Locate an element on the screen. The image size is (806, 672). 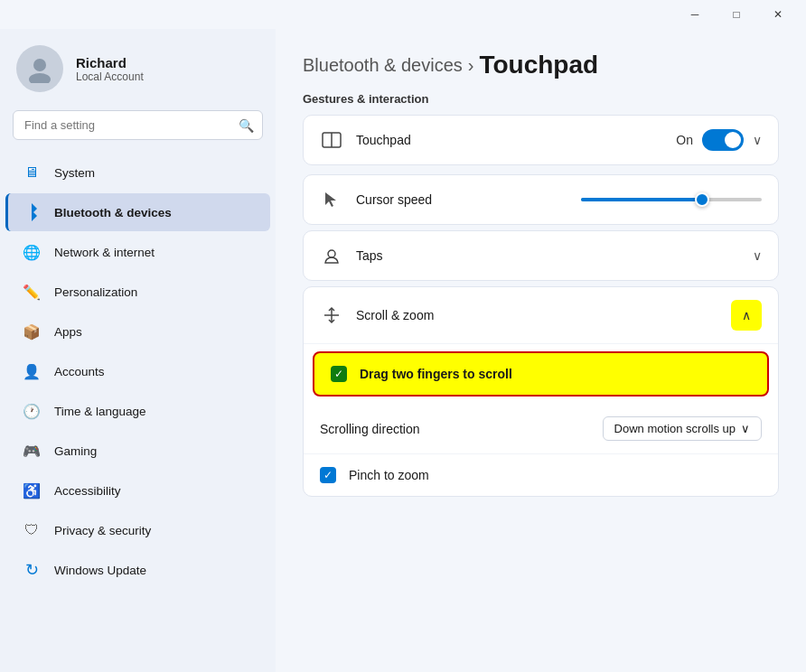
dropdown-chevron-icon: ∨ is located at coordinates (745, 428).